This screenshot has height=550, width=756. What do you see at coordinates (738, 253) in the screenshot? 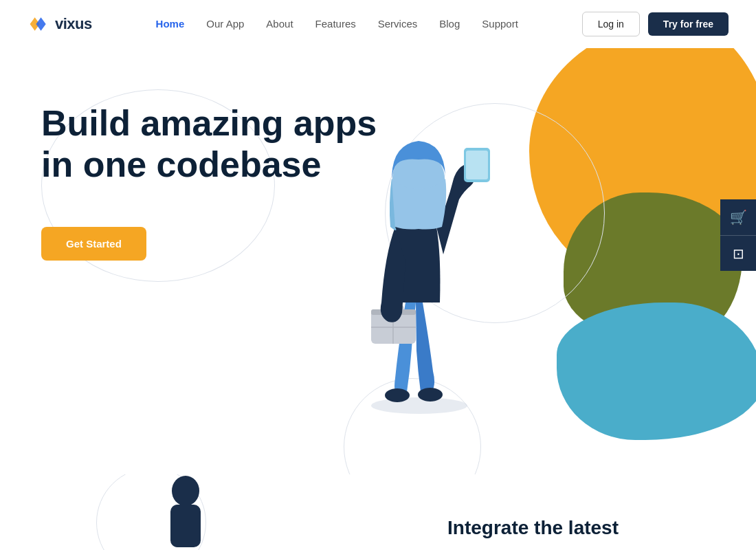
I see `bookmark-icon-button: ⊡` at bounding box center [738, 253].